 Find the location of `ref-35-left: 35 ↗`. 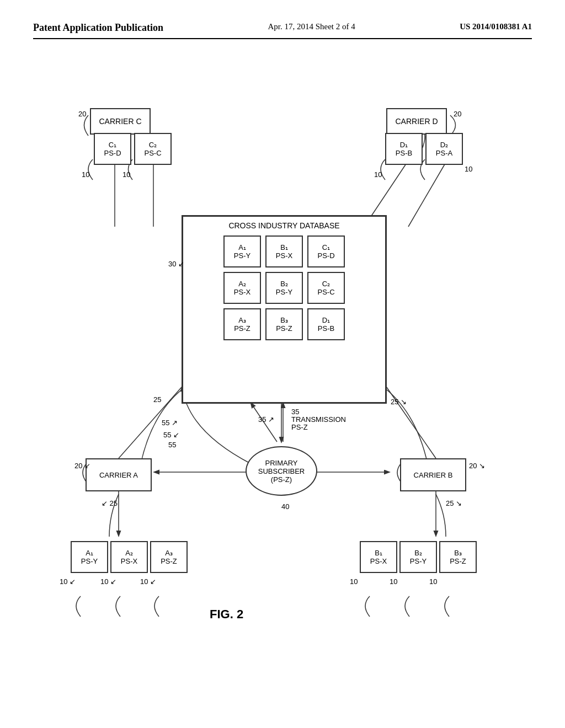

ref-35-left: 35 ↗ is located at coordinates (266, 419).